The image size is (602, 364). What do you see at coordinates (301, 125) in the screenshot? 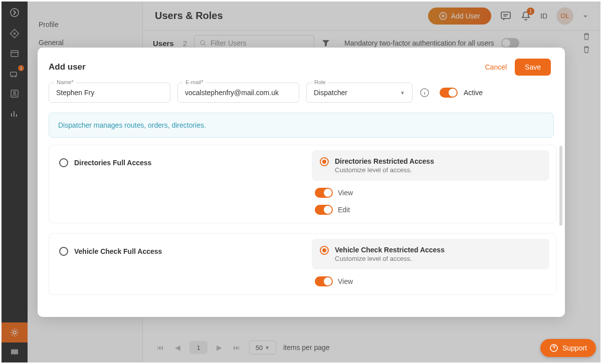
I see `role-description: Dispatcher manages routes, orders, direc…` at bounding box center [301, 125].